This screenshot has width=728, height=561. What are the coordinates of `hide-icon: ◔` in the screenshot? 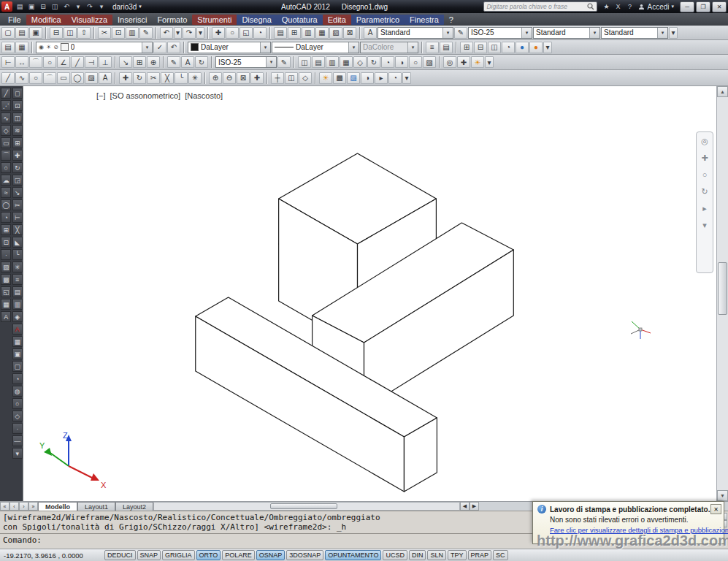 It's located at (388, 62).